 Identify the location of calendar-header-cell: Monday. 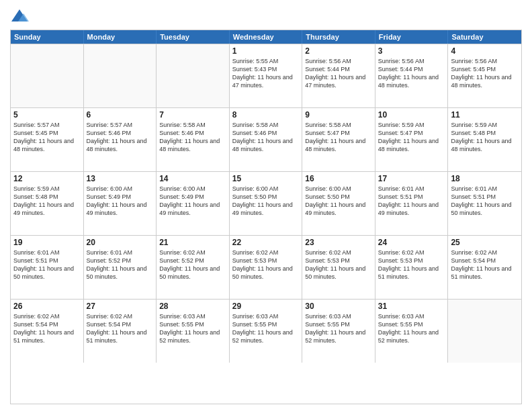
(121, 37).